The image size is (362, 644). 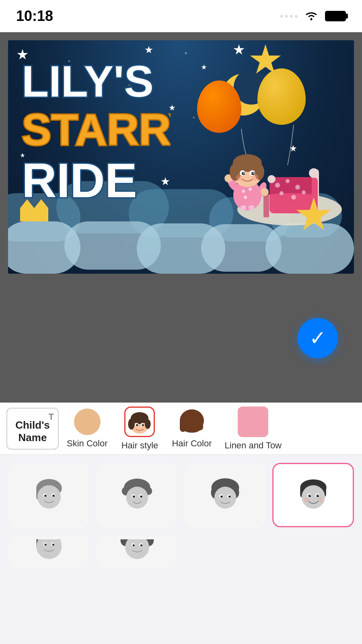 I want to click on toolbar-item-hair-style: Hair style, so click(x=140, y=429).